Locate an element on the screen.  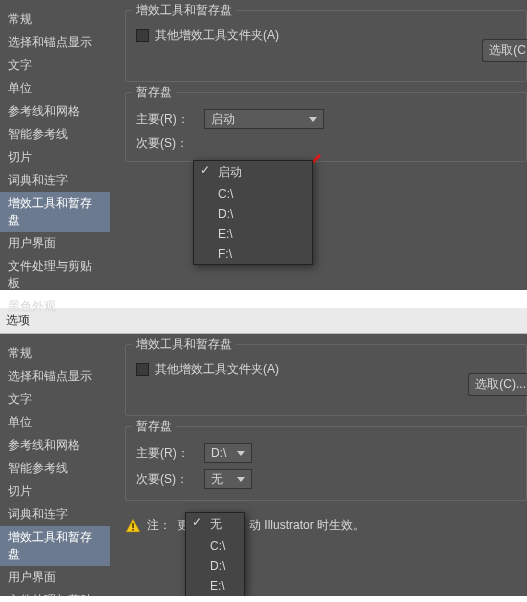
choose-button-label: 选取(C is located at coordinates (508, 50).